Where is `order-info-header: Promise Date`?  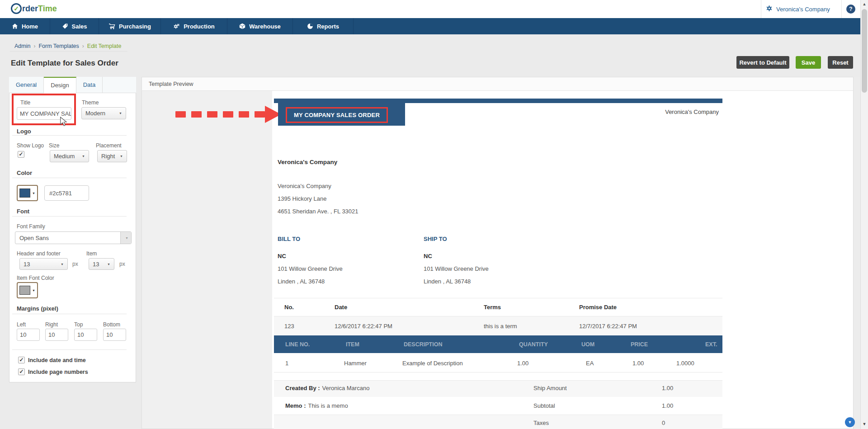 order-info-header: Promise Date is located at coordinates (598, 307).